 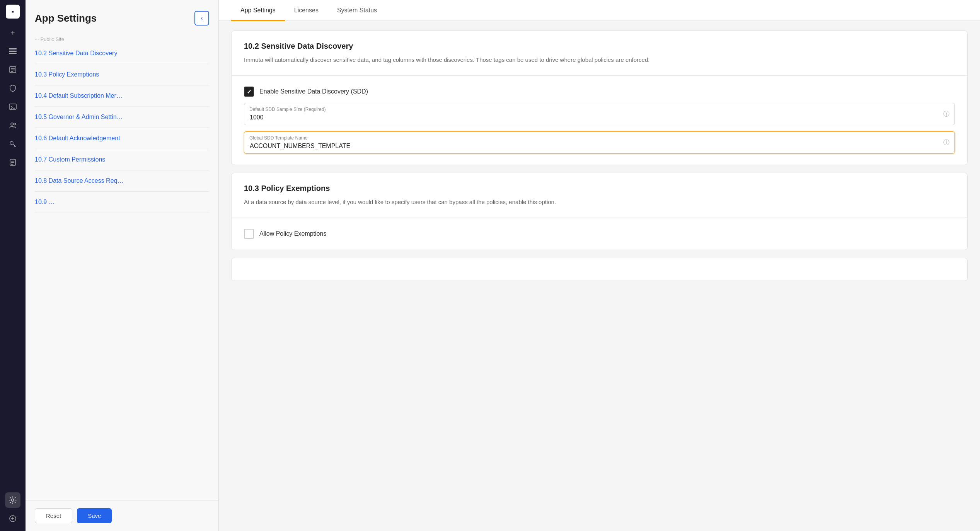 I want to click on nav-icon-users, so click(x=13, y=125).